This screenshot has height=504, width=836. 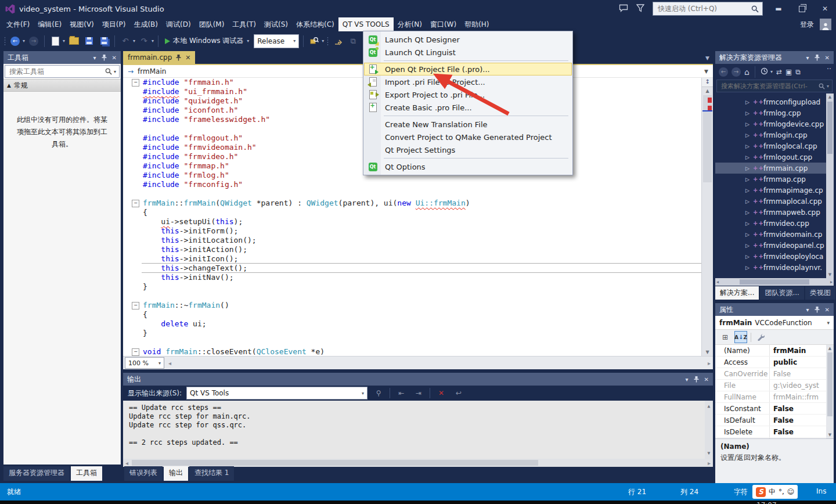 What do you see at coordinates (55, 41) in the screenshot?
I see `new-file-icon` at bounding box center [55, 41].